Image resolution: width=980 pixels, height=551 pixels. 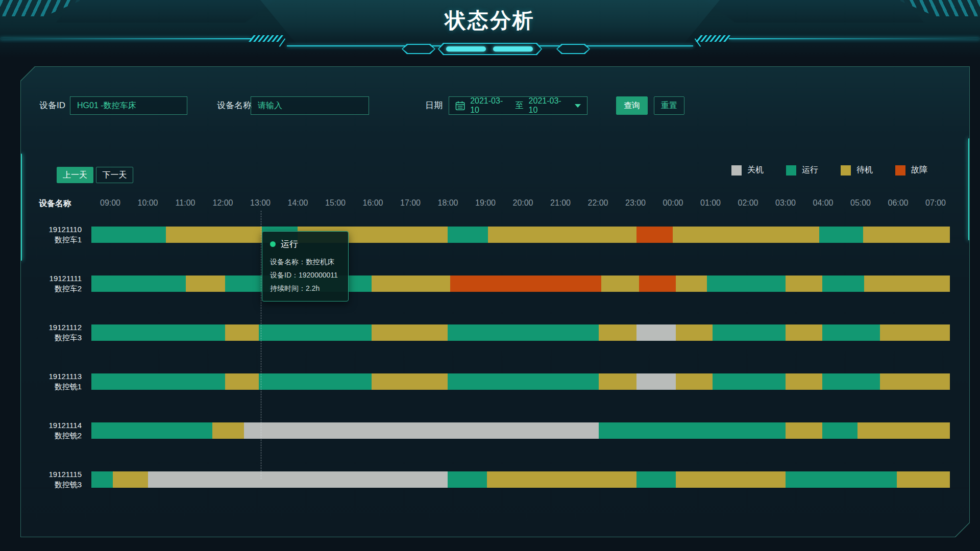 What do you see at coordinates (598, 203) in the screenshot?
I see `time-tick: 22:00` at bounding box center [598, 203].